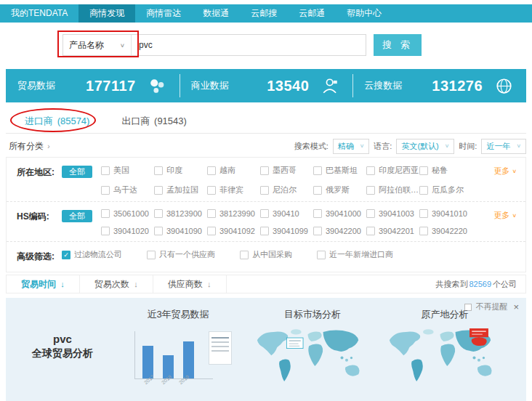 This screenshot has width=532, height=401. What do you see at coordinates (445, 350) in the screenshot?
I see `card-origin-analysis: 原产地分析` at bounding box center [445, 350].